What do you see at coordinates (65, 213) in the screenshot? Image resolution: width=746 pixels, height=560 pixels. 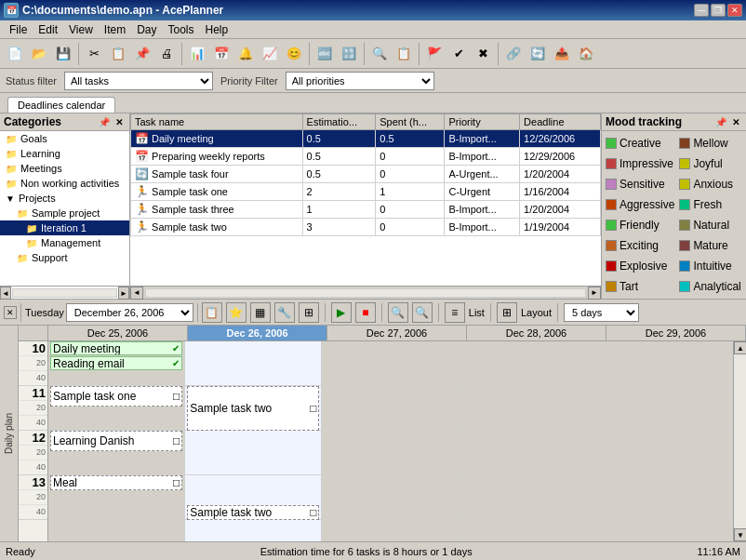 I see `cat-sample-project: 📁Sample project` at bounding box center [65, 213].